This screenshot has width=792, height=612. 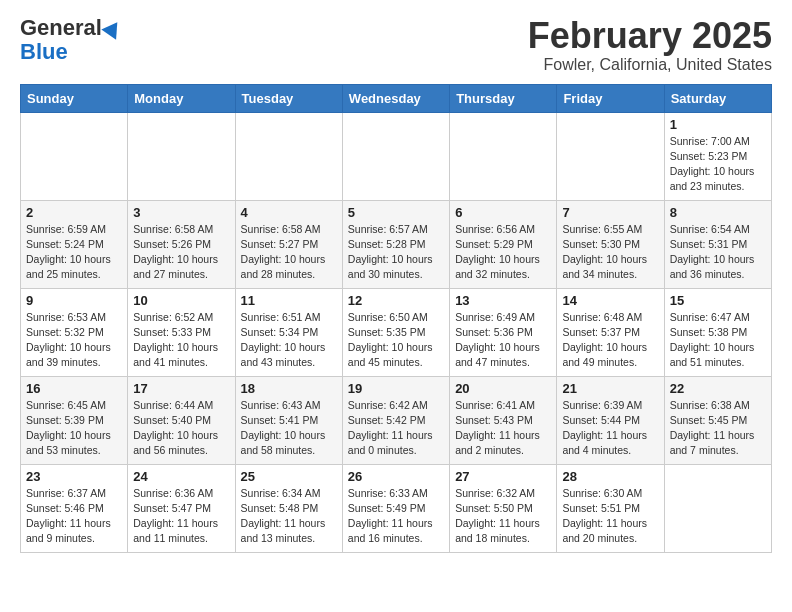 I want to click on cell-day-number: 6, so click(x=503, y=212).